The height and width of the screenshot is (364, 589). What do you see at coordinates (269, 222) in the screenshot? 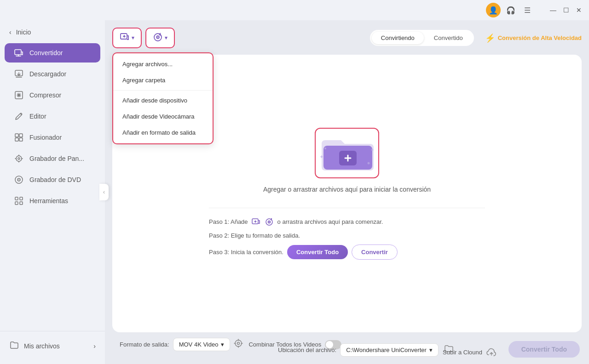
I see `step1-icon-dvd` at bounding box center [269, 222].